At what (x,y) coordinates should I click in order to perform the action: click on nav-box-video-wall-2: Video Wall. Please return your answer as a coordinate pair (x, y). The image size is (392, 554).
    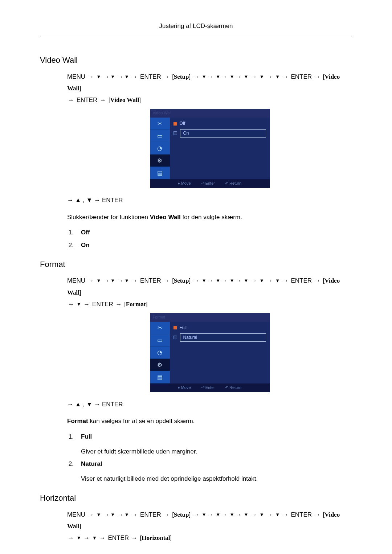
    Looking at the image, I should click on (125, 100).